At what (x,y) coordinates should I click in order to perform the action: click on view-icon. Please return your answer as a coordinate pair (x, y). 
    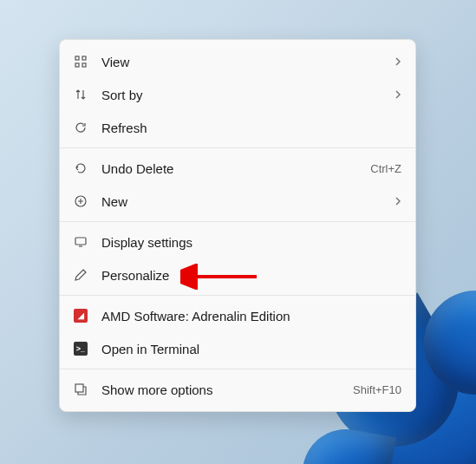
    Looking at the image, I should click on (88, 62).